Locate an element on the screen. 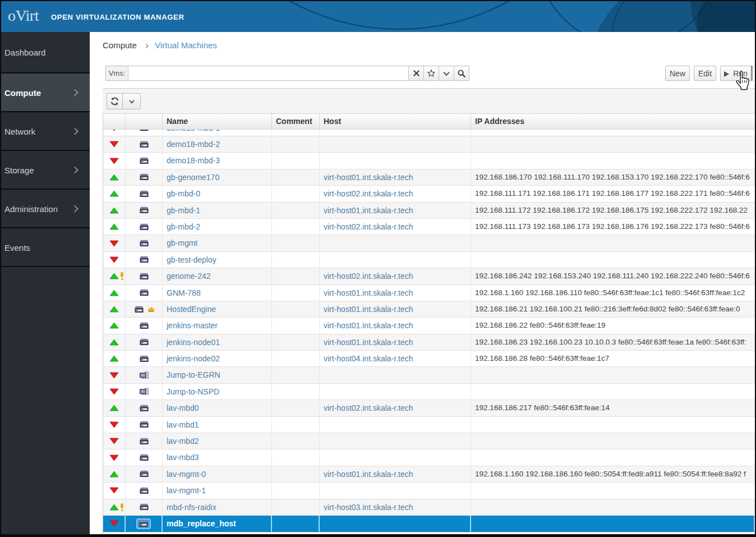 This screenshot has width=756, height=537. sidebar-item-dashboard: Dashboard is located at coordinates (45, 53).